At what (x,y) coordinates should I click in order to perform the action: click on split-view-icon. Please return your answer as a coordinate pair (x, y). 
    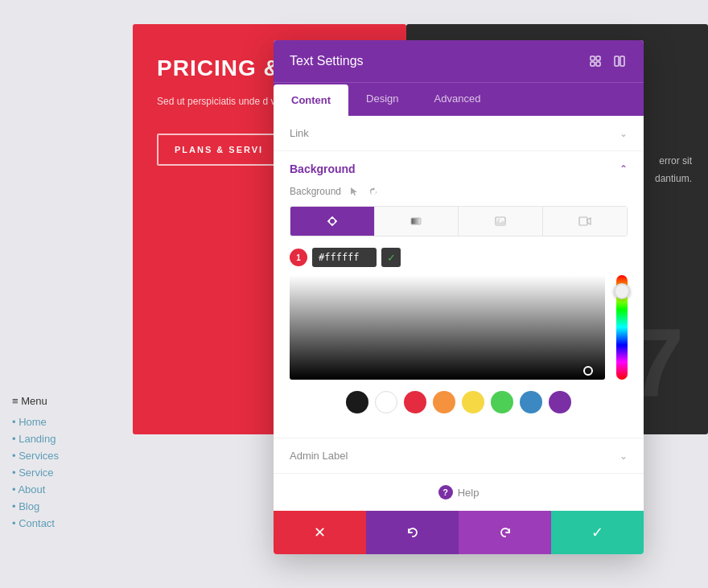
    Looking at the image, I should click on (620, 61).